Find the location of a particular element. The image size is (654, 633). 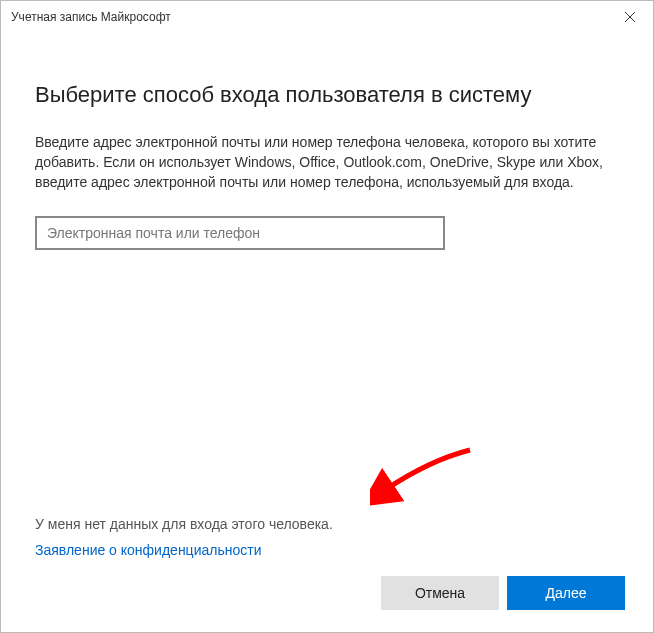

description-text: Введите адрес электронной почты или номе… is located at coordinates (327, 162).